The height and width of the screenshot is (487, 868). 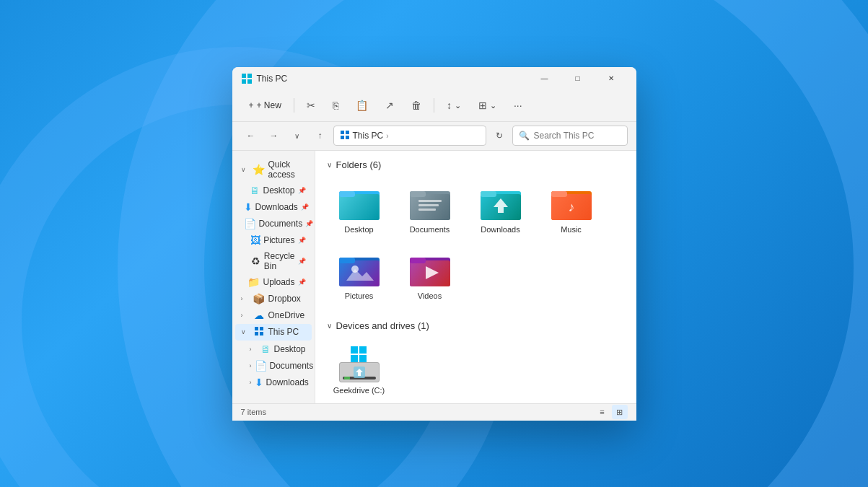 I want to click on share-button: ↗, so click(x=390, y=105).